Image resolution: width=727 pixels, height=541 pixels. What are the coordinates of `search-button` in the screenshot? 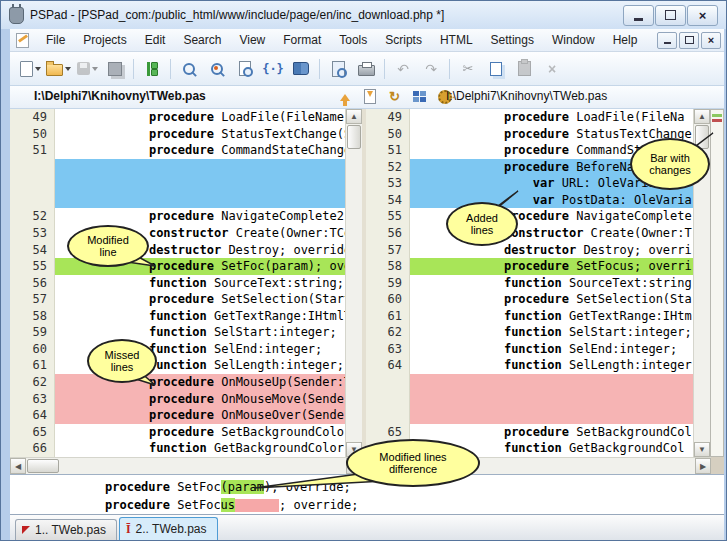 It's located at (189, 69).